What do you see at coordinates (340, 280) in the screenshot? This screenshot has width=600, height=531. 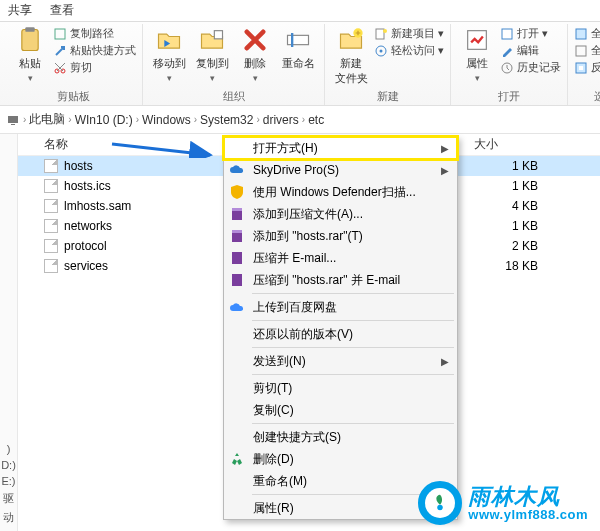 I see `ctx-zip-rar-email: 压缩到 "hosts.rar" 并 E-mail` at bounding box center [340, 280].